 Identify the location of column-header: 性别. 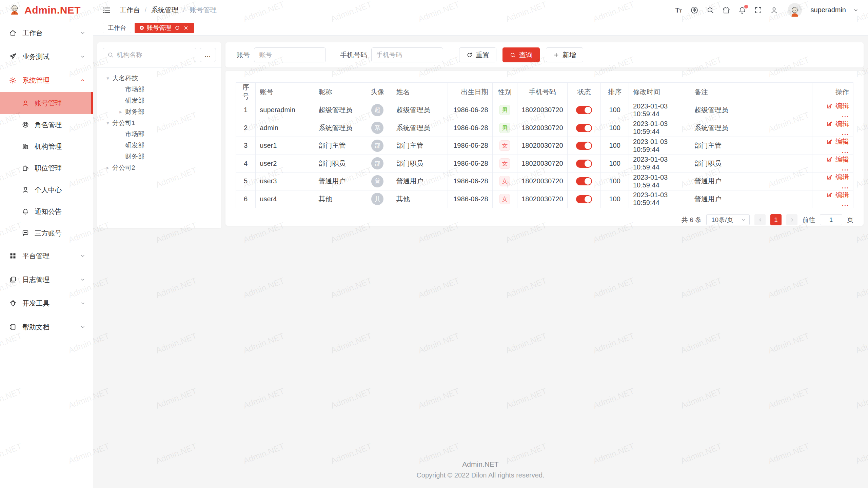
(505, 92).